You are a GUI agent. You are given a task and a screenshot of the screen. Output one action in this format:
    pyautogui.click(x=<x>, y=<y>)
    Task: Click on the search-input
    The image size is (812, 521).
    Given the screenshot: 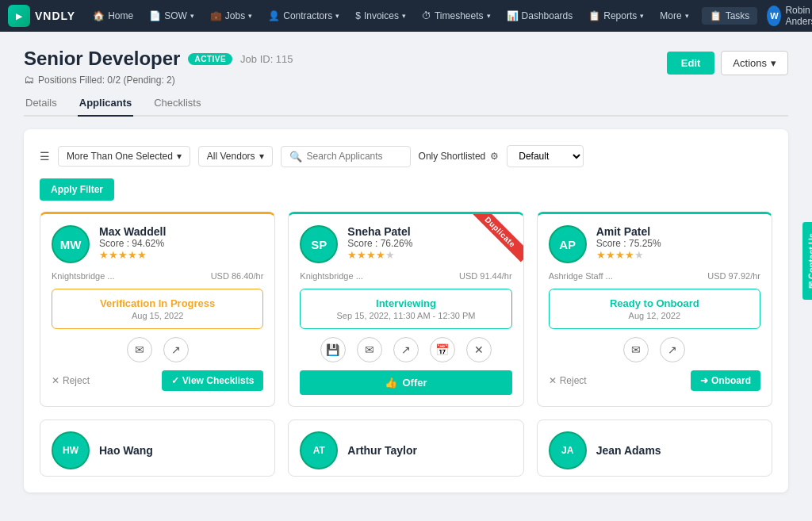 What is the action you would take?
    pyautogui.click(x=354, y=156)
    